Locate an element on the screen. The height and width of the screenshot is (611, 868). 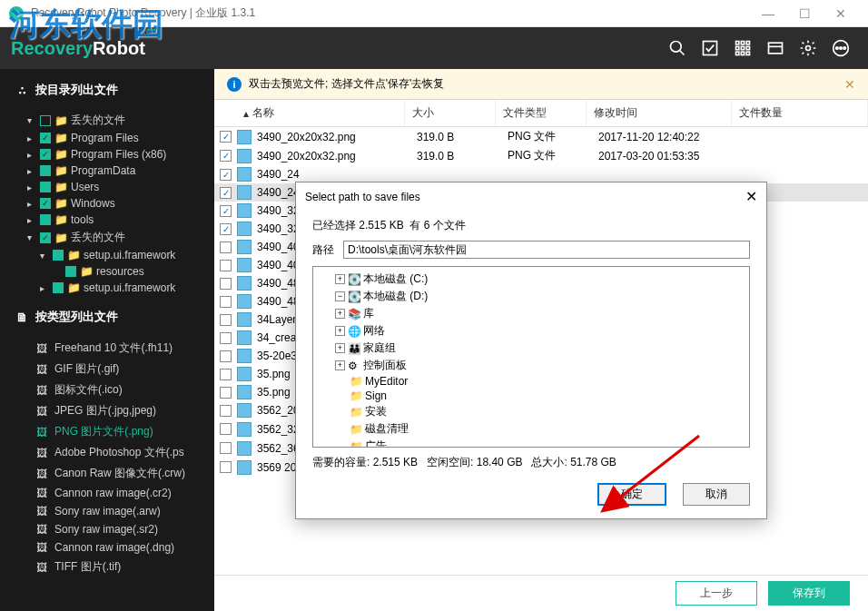
folder-tree-item: 📁磁盘清理 is located at coordinates (531, 429).